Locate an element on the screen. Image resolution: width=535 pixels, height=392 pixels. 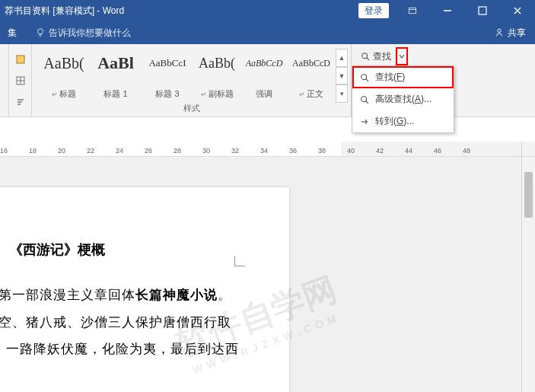
ruler-tick: 22 is located at coordinates (91, 151).